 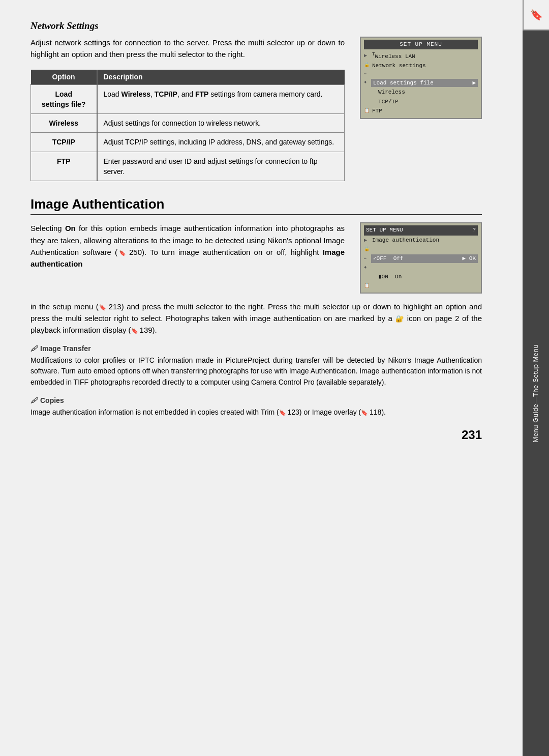 What do you see at coordinates (123, 252) in the screenshot?
I see `ref-icon-1: 🔖` at bounding box center [123, 252].